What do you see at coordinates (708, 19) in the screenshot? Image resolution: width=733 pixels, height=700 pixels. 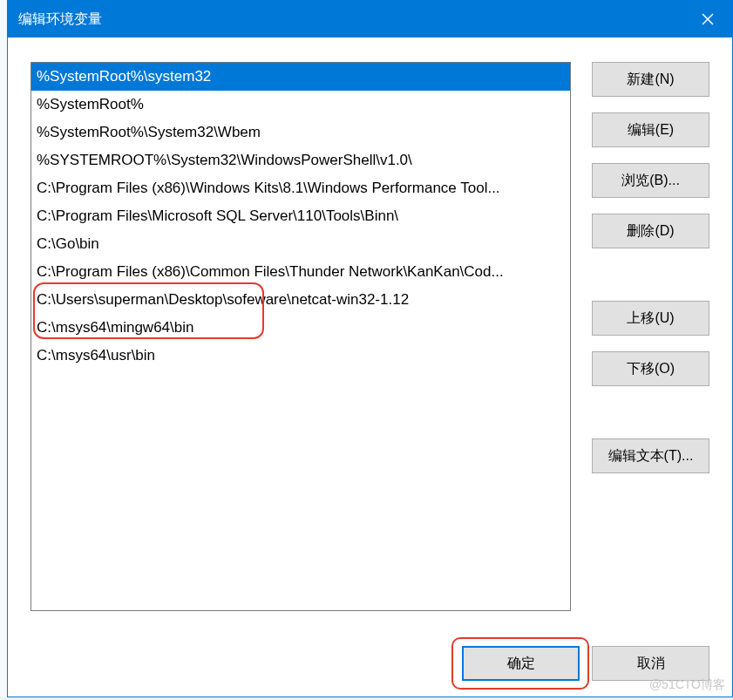 I see `close-icon` at bounding box center [708, 19].